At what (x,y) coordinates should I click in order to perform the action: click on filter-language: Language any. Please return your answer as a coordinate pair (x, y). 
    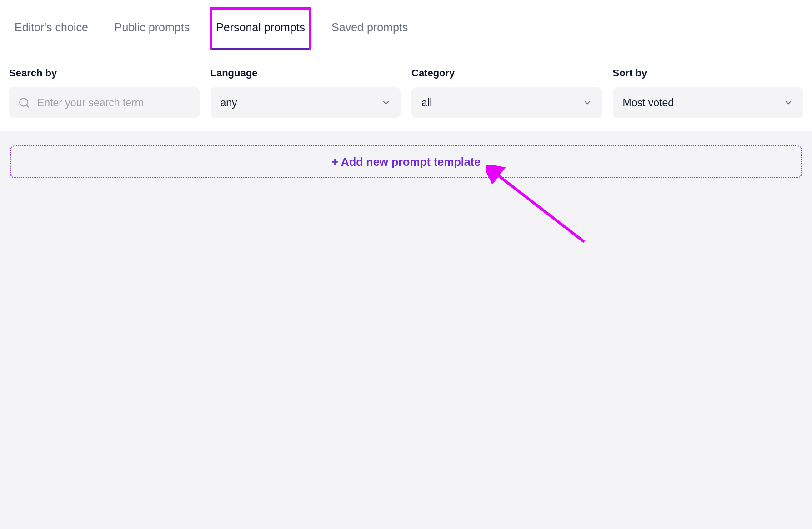
    Looking at the image, I should click on (306, 93).